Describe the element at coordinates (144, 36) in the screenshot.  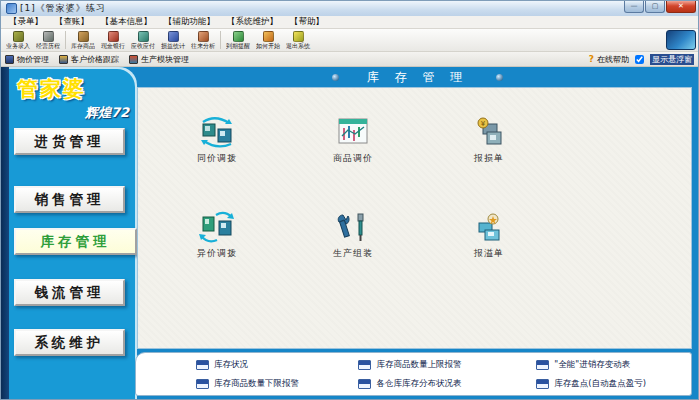
I see `receivable-payable-icon` at that location.